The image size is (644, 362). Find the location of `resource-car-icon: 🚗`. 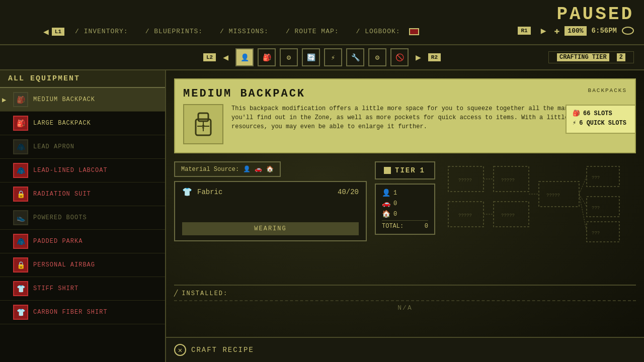

resource-car-icon: 🚗 is located at coordinates (386, 203).